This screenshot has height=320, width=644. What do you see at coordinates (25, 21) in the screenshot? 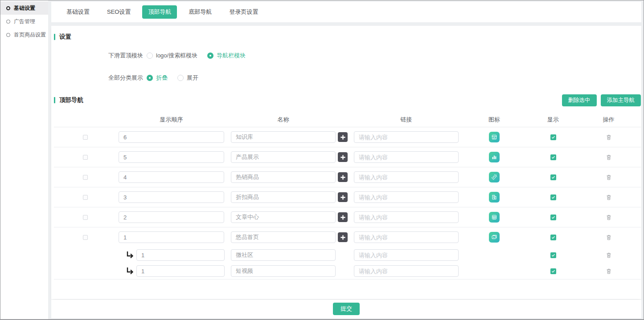
I see `sidebar-item-label: 广告管理` at bounding box center [25, 21].